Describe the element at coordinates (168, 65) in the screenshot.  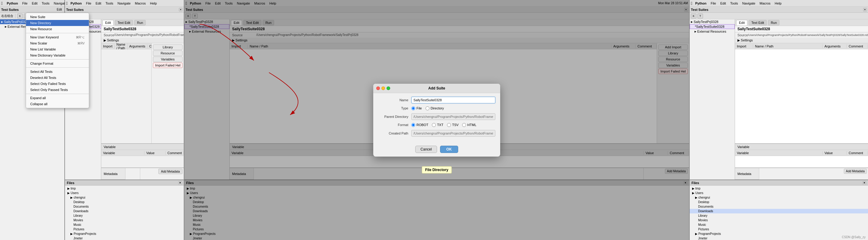
I see `p2-import-failed-btn: Import Failed Hel` at that location.